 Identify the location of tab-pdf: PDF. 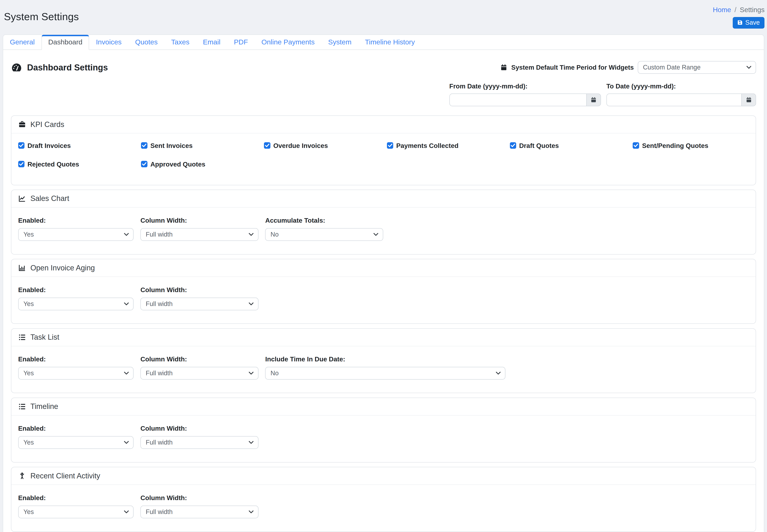
(241, 42).